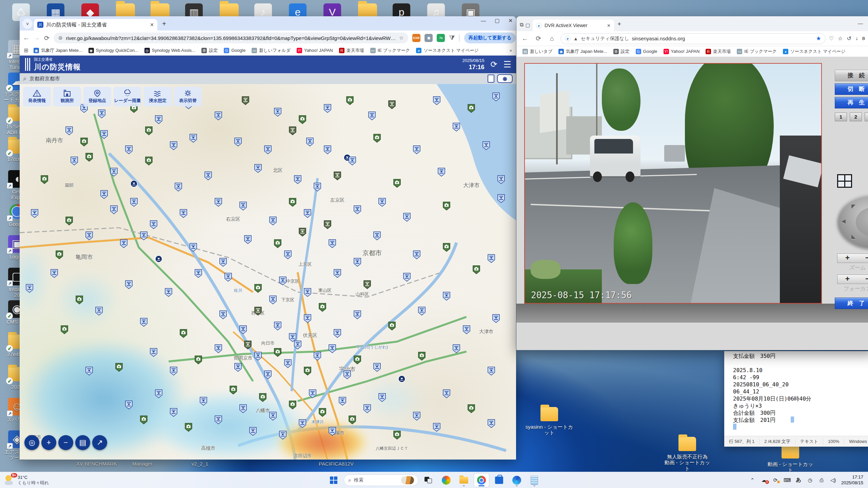 The height and width of the screenshot is (488, 868). I want to click on view-toggle-button: ◉, so click(505, 79).